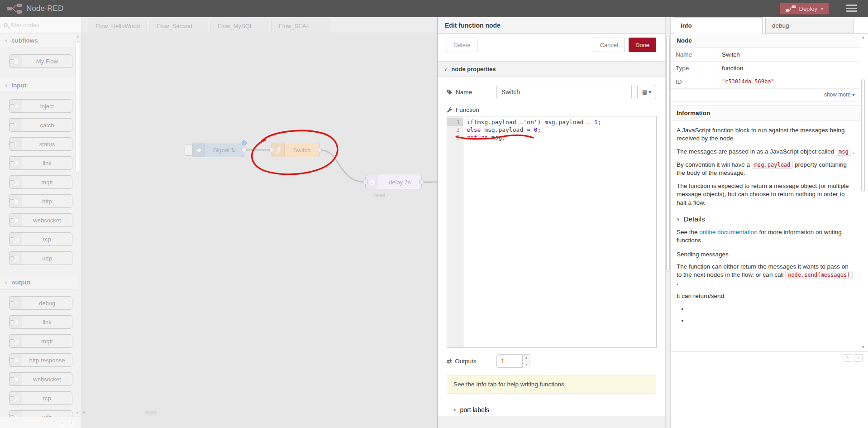 The width and height of the screenshot is (868, 428). I want to click on details-paragraph: See the online documentation for more in…, so click(766, 236).